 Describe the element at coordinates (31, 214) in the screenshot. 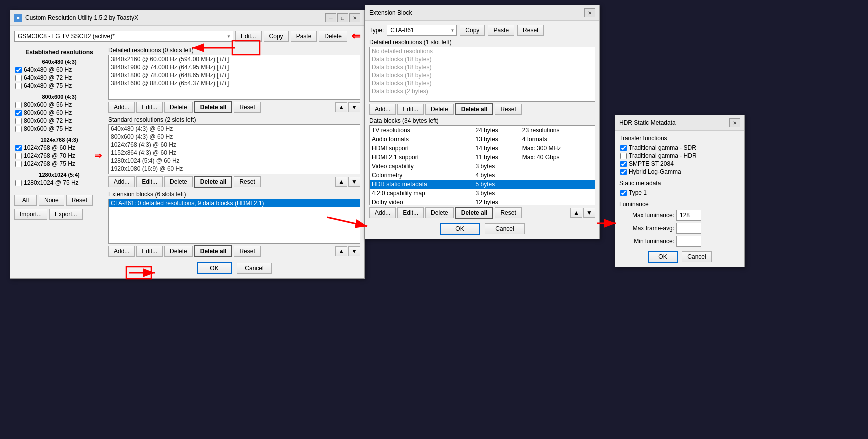

I see `import-btn: Import...` at that location.